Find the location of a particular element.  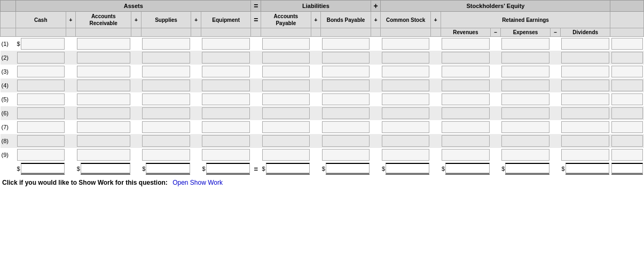

totals-supplies-input is located at coordinates (168, 169).